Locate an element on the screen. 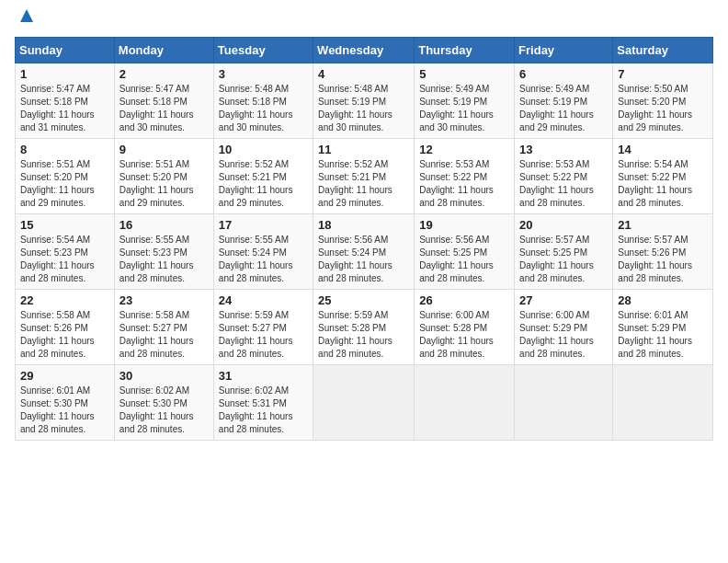  day-number: 2 is located at coordinates (164, 74).